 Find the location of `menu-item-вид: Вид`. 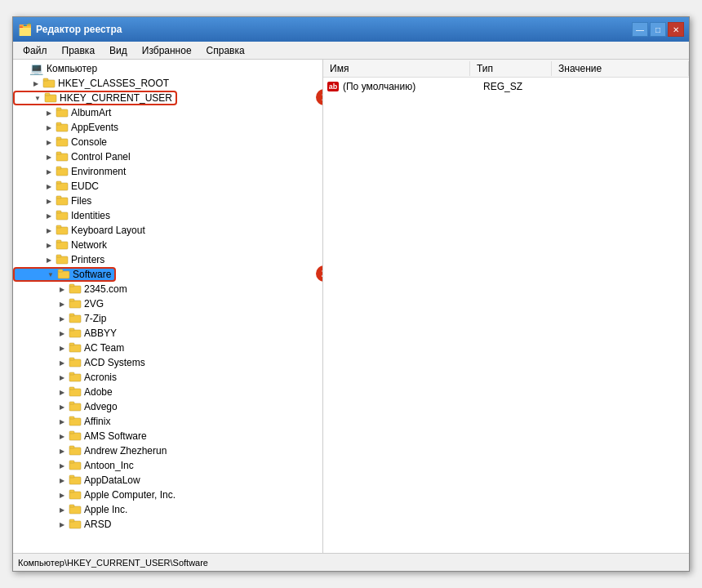

menu-item-вид: Вид is located at coordinates (118, 51).